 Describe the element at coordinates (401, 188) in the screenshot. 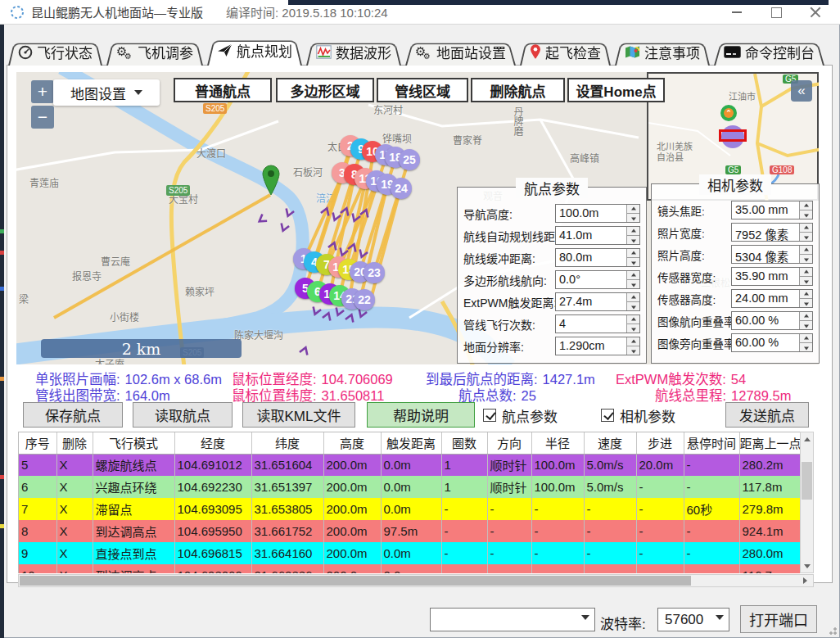

I see `waypoint-marker-24: 24` at that location.